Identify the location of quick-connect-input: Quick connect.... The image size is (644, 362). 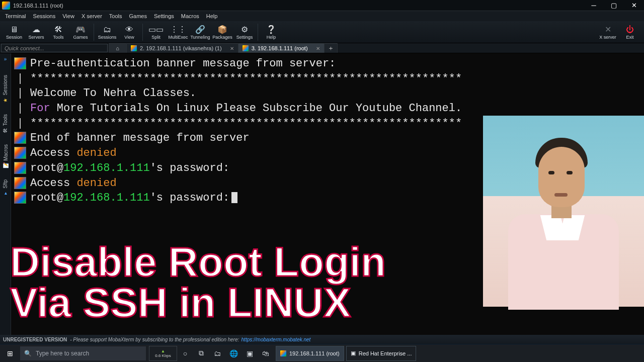
(54, 48).